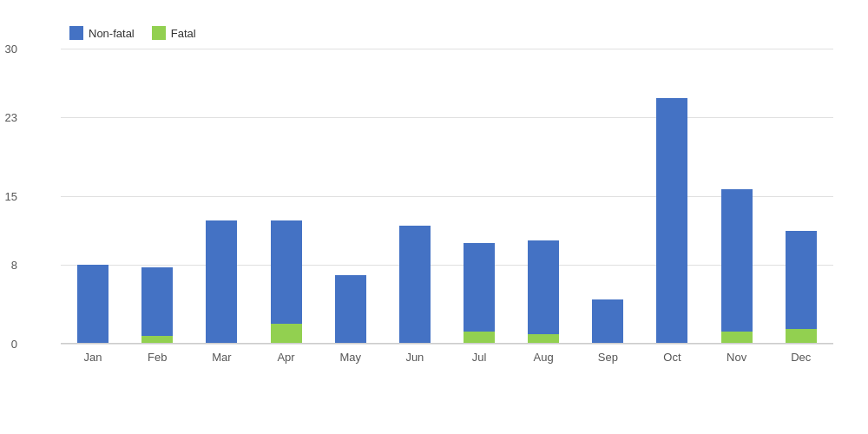 This screenshot has width=868, height=434. I want to click on x-axis-label: Dec, so click(801, 358).